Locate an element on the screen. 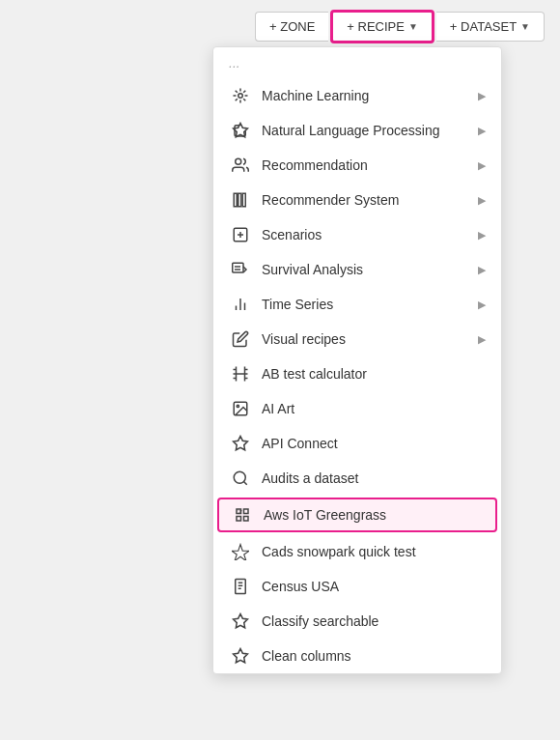 This screenshot has width=560, height=740. recipe-label: + RECIPE is located at coordinates (376, 27).